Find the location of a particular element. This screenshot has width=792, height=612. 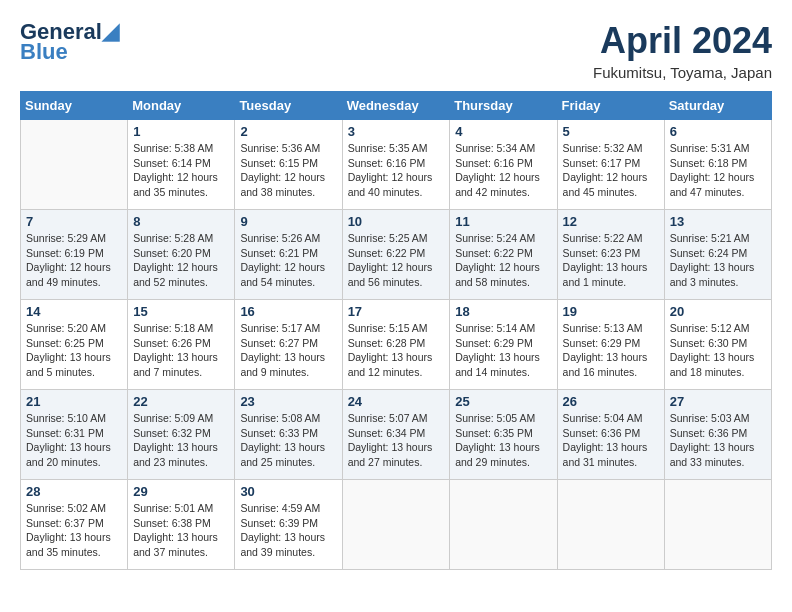

calendar-cell: 6Sunrise: 5:31 AM Sunset: 6:18 PM Daylig… is located at coordinates (718, 165).